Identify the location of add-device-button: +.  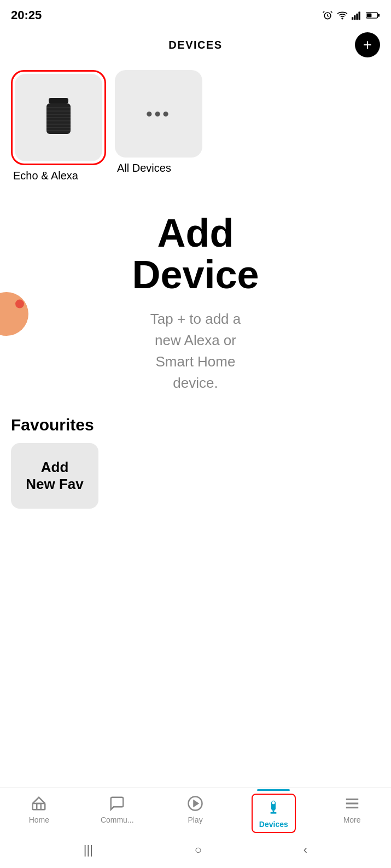
(367, 45).